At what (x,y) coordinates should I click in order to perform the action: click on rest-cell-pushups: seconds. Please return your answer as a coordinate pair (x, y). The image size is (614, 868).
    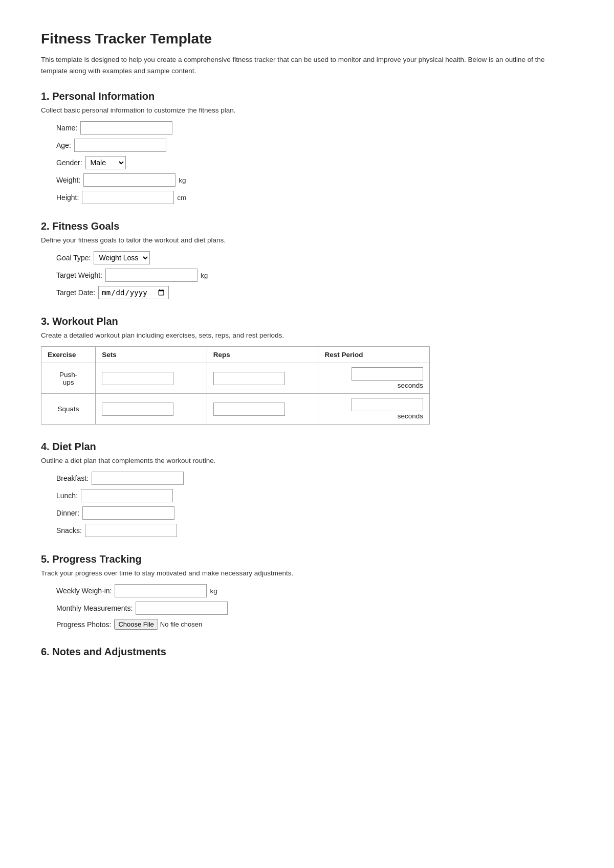
    Looking at the image, I should click on (374, 379).